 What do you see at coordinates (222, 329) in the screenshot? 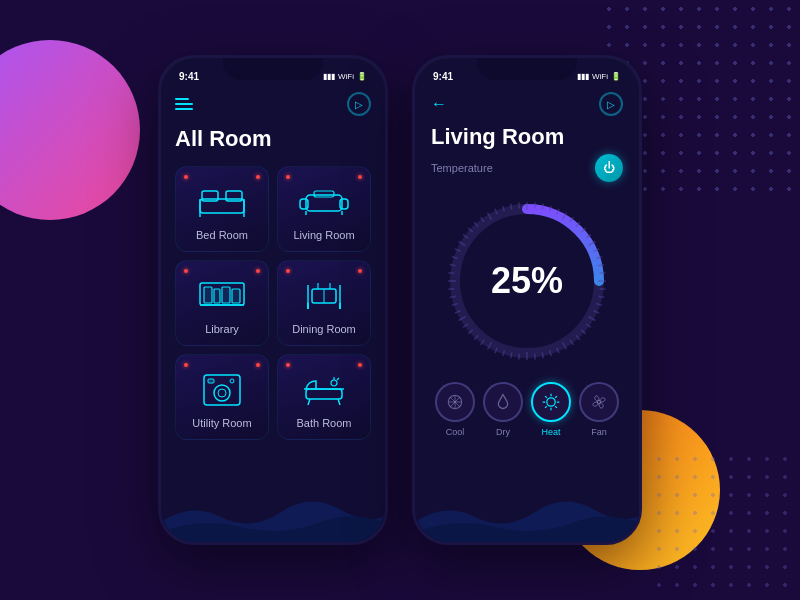
I see `library-label: Library` at bounding box center [222, 329].